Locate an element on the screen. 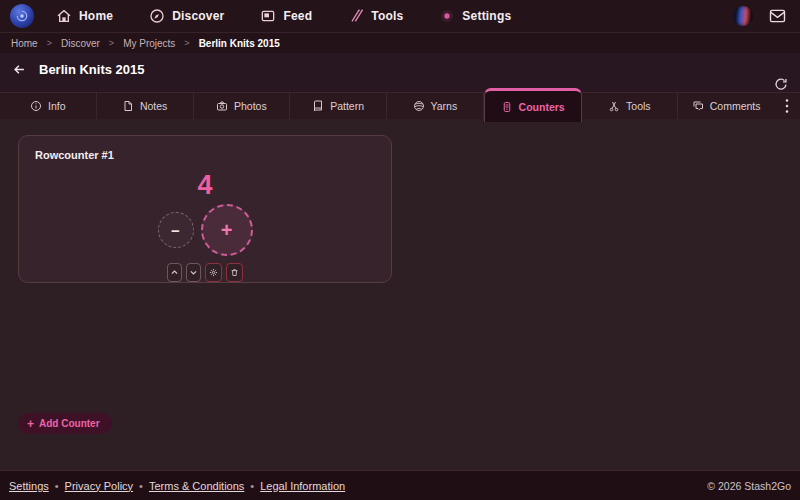 This screenshot has width=800, height=500. decrement-button: − is located at coordinates (176, 230).